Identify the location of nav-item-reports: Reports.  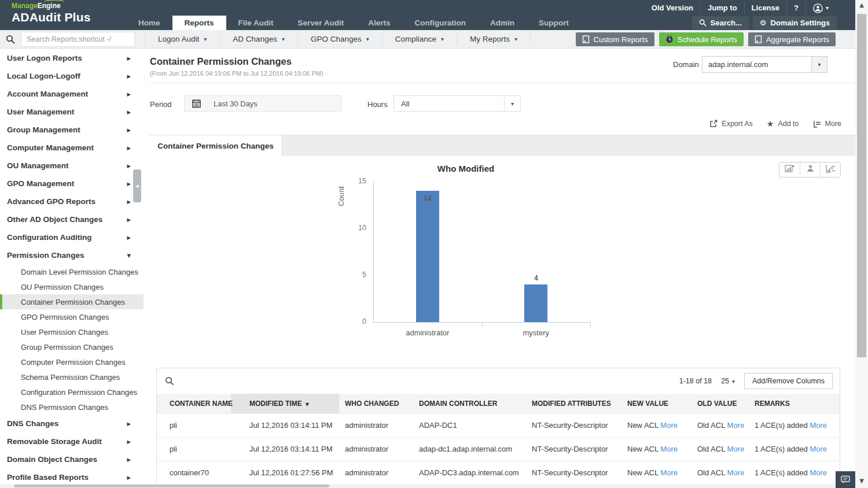
(199, 23).